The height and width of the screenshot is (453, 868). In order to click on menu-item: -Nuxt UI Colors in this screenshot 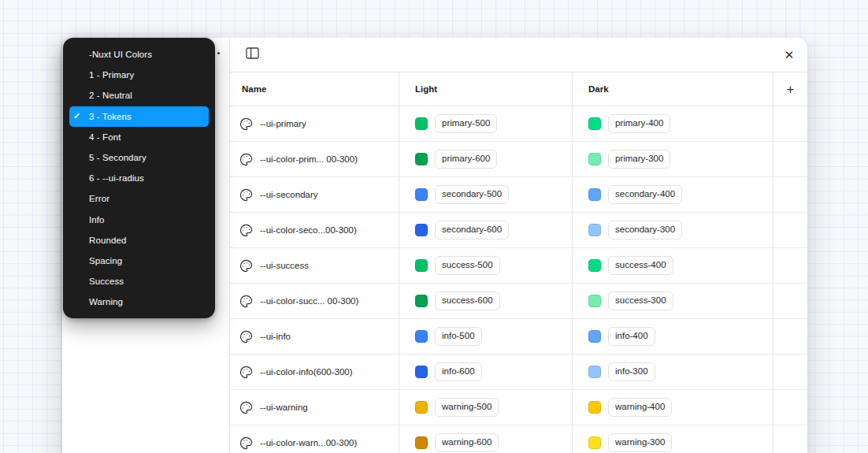, I will do `click(139, 54)`.